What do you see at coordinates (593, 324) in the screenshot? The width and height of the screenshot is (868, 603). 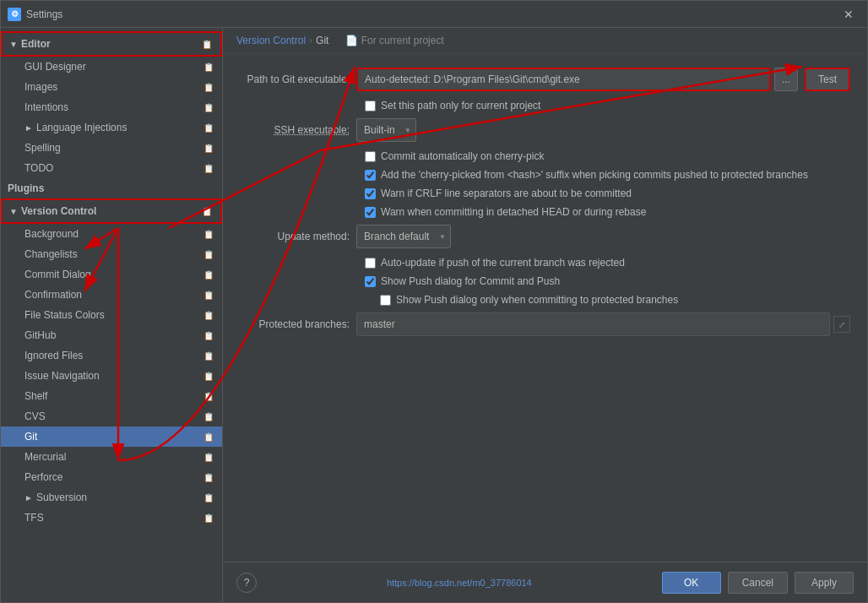 I see `protected-input` at bounding box center [593, 324].